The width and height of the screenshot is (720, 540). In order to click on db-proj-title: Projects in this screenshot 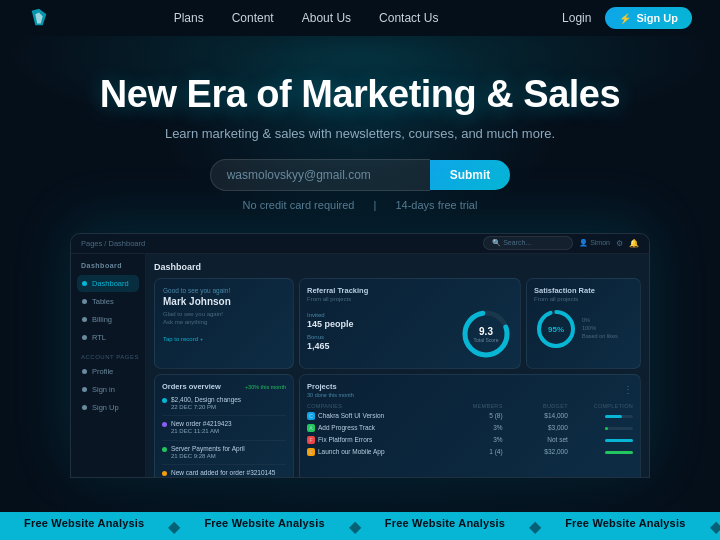, I will do `click(330, 386)`.